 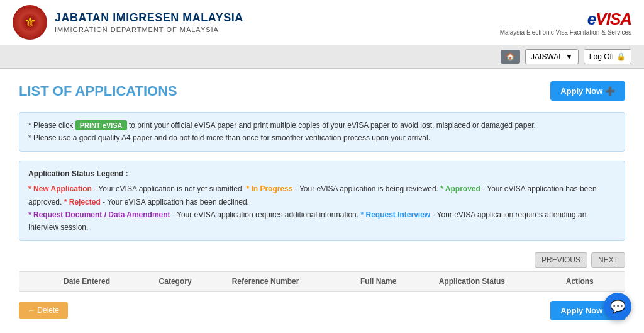 I want to click on page-header: JABATAN IMIGRESEN MALAYSIA IMMIGRATION D…, so click(x=322, y=23).